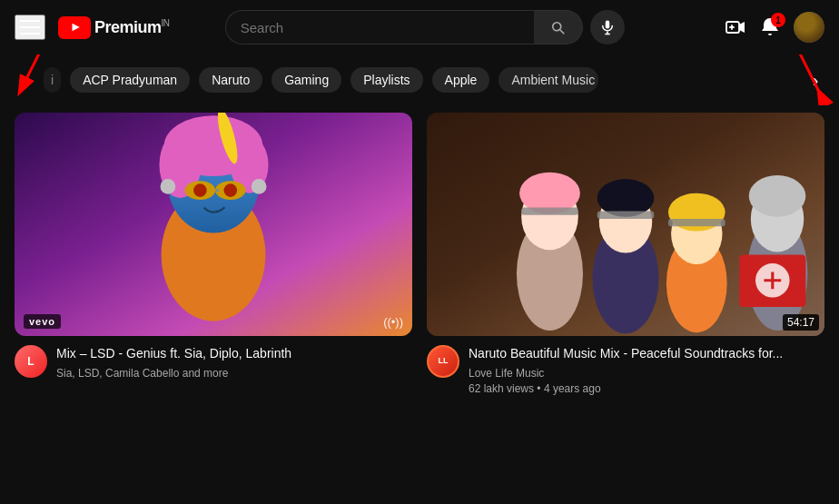  Describe the element at coordinates (234, 363) in the screenshot. I see `video-meta-1: Mix – LSD - Genius ft. Sia, Diplo, Labri…` at that location.